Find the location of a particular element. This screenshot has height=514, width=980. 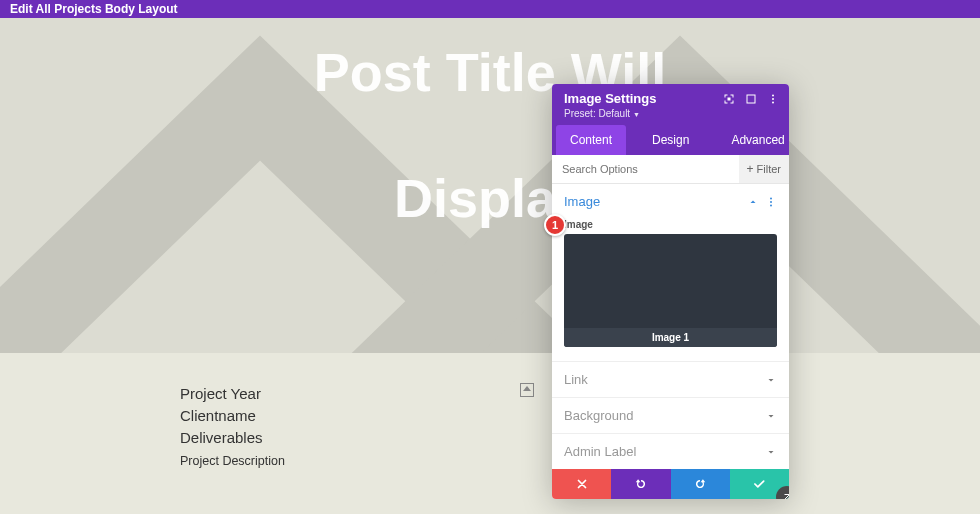

meta-column: Project Year Clientname Deliverables Pro… is located at coordinates (350, 426).